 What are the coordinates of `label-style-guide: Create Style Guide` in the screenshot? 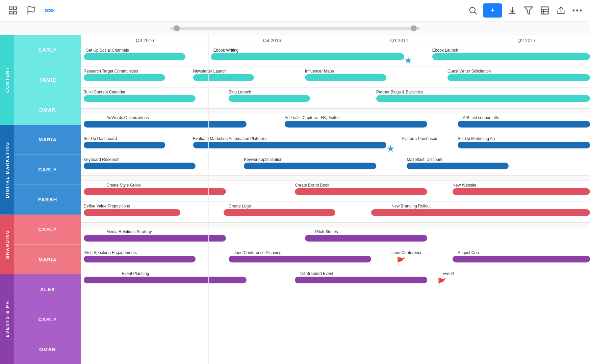 It's located at (124, 185).